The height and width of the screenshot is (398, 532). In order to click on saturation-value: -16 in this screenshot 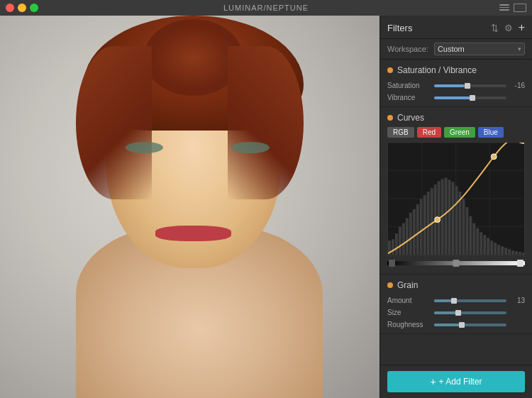, I will do `click(518, 85)`.